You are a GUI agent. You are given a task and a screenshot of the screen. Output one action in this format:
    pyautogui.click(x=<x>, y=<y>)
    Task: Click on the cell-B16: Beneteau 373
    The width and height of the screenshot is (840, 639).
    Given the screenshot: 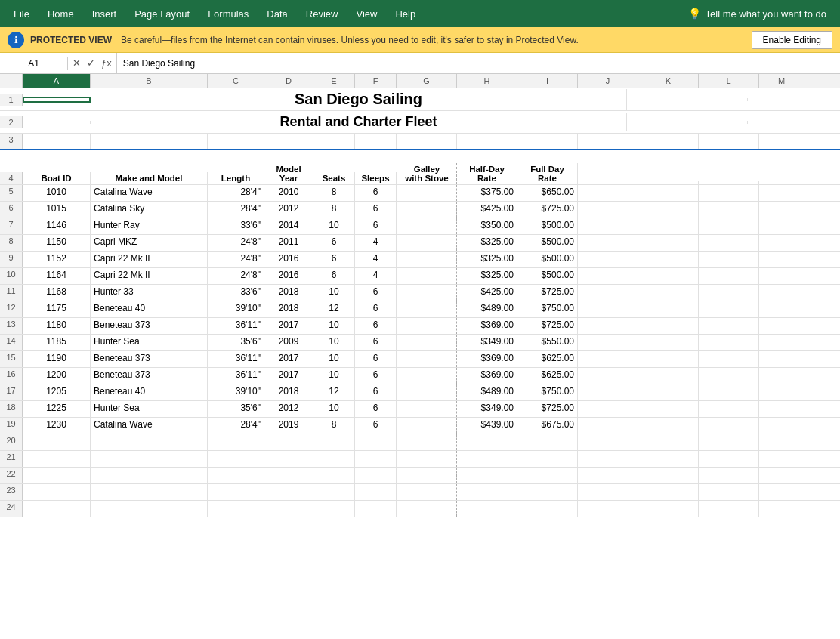 What is the action you would take?
    pyautogui.click(x=150, y=376)
    